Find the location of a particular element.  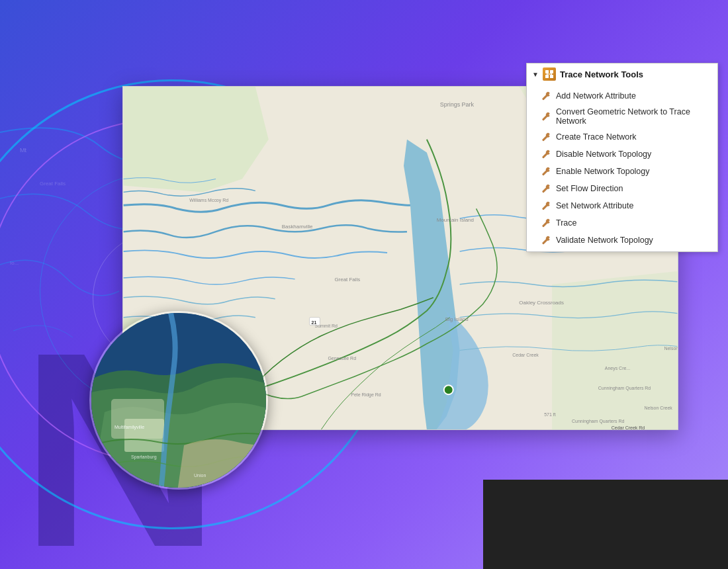

circle-map-thumbnail: Multifamilyville Spartanburg Union is located at coordinates (179, 400).